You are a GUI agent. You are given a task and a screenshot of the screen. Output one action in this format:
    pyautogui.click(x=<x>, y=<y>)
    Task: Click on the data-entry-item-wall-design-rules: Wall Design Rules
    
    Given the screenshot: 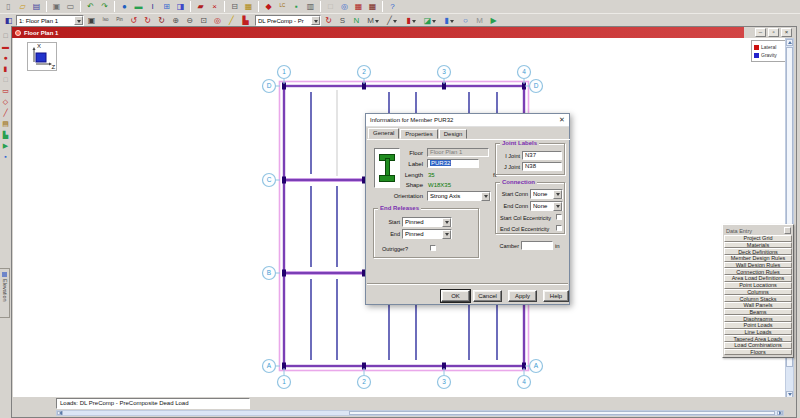 What is the action you would take?
    pyautogui.click(x=758, y=266)
    